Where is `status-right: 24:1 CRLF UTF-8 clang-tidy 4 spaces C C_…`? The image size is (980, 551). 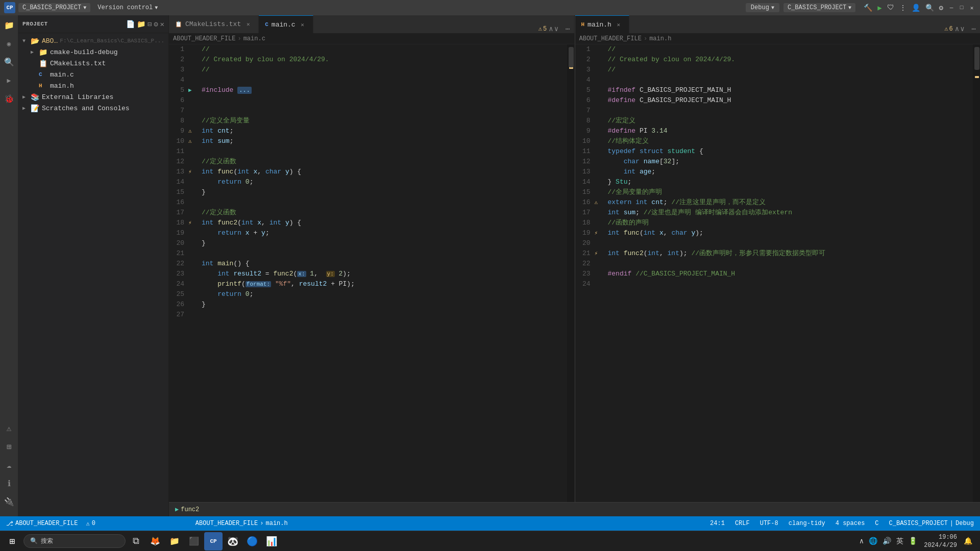
status-right: 24:1 CRLF UTF-8 clang-tidy 4 spaces C C_… is located at coordinates (842, 523).